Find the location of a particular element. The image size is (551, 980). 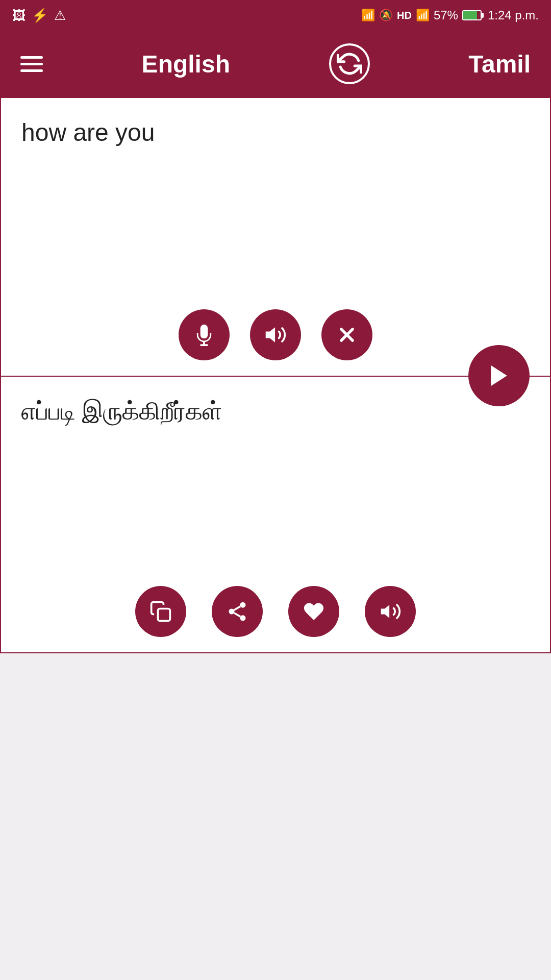

microphone-icon is located at coordinates (204, 335).